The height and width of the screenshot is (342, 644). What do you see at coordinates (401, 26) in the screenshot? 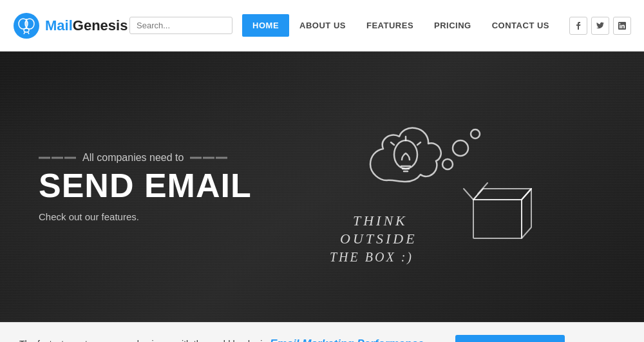
I see `main-nav: HOME ABOUT US FEATURES PRICING CONTACT U…` at bounding box center [401, 26].